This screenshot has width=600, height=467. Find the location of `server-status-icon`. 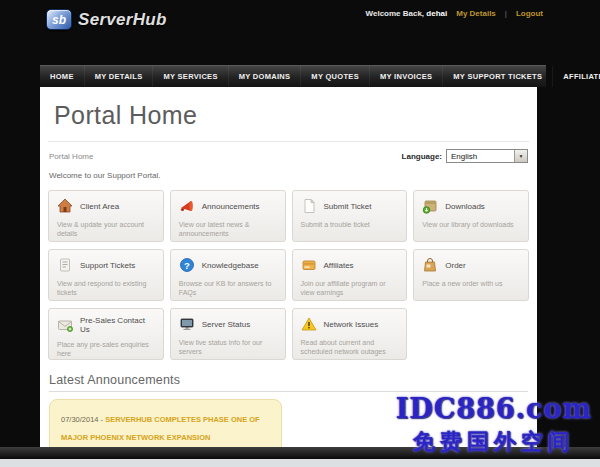

server-status-icon is located at coordinates (187, 324).